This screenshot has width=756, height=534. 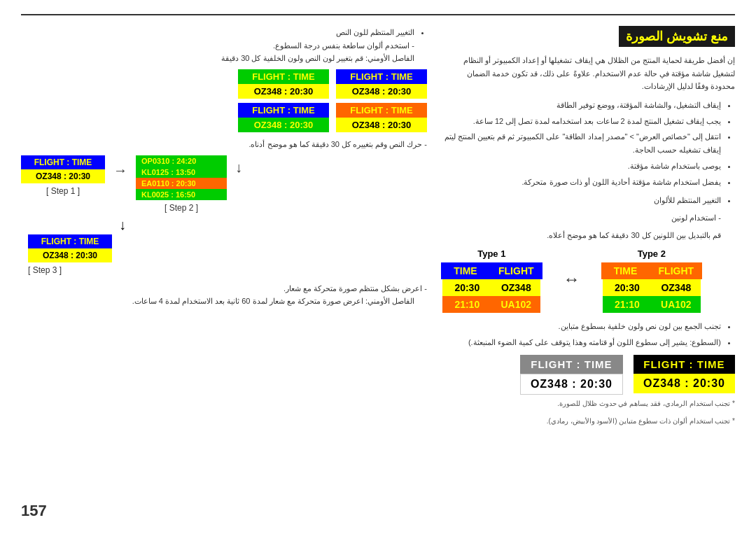 I want to click on type2-flight-header: FLIGHT, so click(x=676, y=271).